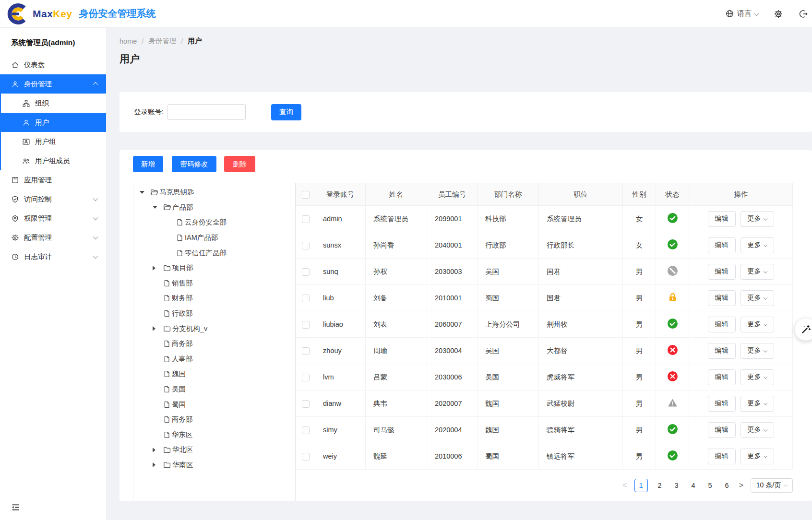 The width and height of the screenshot is (812, 520). What do you see at coordinates (214, 284) in the screenshot?
I see `tree-node: 销售部` at bounding box center [214, 284].